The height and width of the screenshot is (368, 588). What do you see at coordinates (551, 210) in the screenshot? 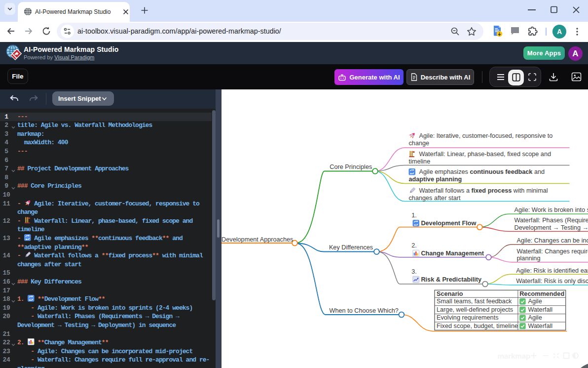
I see `svg-text:Agile: Work is broken into spr: Agile: Work is broken into sprints (2-4 …` at bounding box center [551, 210].